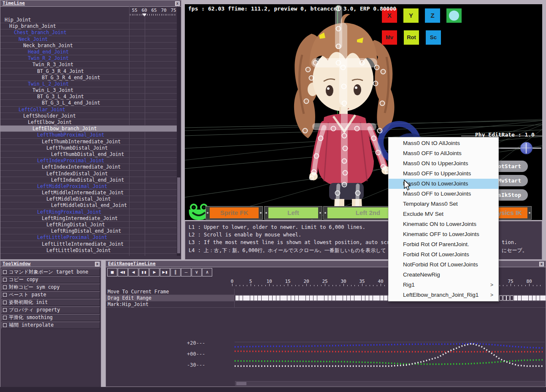 The height and width of the screenshot is (392, 546). What do you see at coordinates (51, 303) in the screenshot?
I see `tool-item-init: 姿勢初期化 init` at bounding box center [51, 303].